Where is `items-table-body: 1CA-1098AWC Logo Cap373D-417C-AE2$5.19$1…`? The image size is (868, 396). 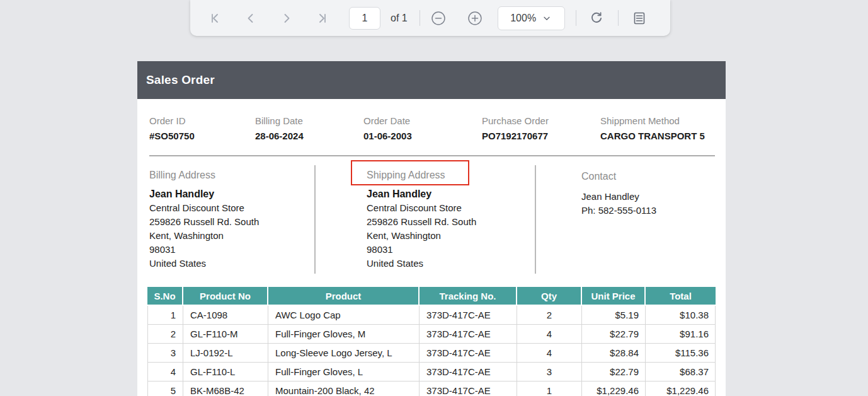 items-table-body: 1CA-1098AWC Logo Cap373D-417C-AE2$5.19$1… is located at coordinates (431, 351).